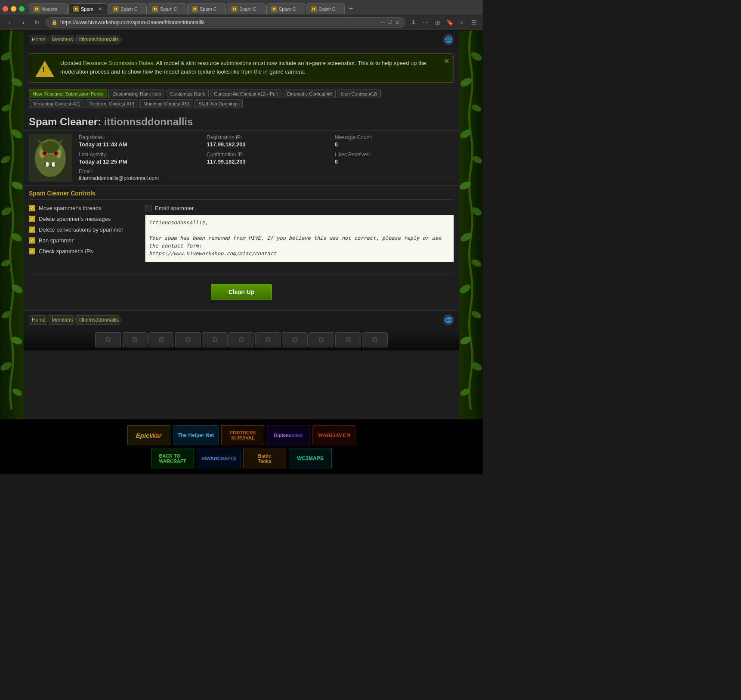 The width and height of the screenshot is (741, 700). What do you see at coordinates (135, 340) in the screenshot?
I see `deco-ornament-2: ⚙` at bounding box center [135, 340].